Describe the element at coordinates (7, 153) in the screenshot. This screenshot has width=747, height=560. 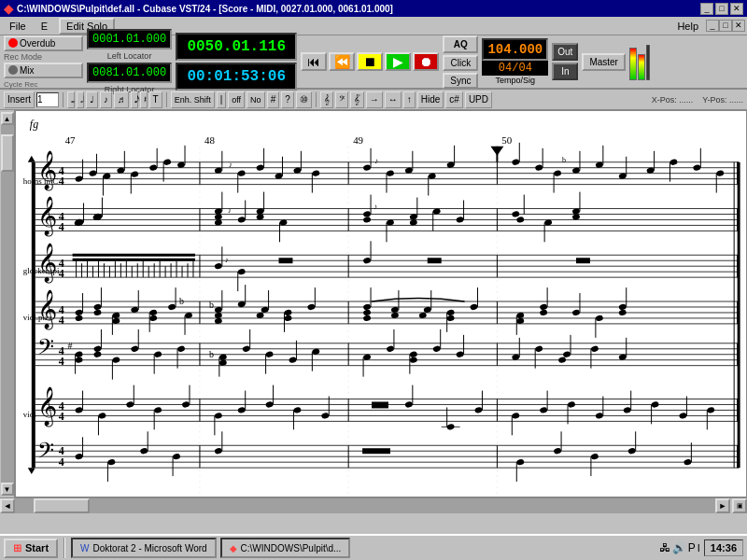
I see `v-scroll-thumb` at that location.